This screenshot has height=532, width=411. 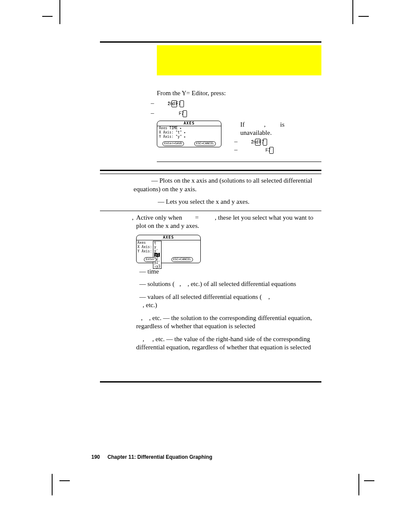 What do you see at coordinates (239, 113) in the screenshot?
I see `intro-bullet-2: – F7` at bounding box center [239, 113].